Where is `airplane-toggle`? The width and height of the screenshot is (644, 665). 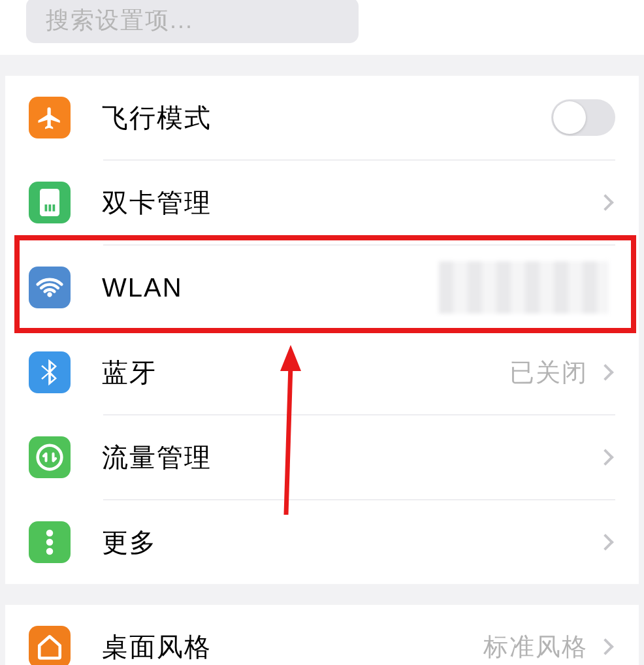
airplane-toggle is located at coordinates (583, 118).